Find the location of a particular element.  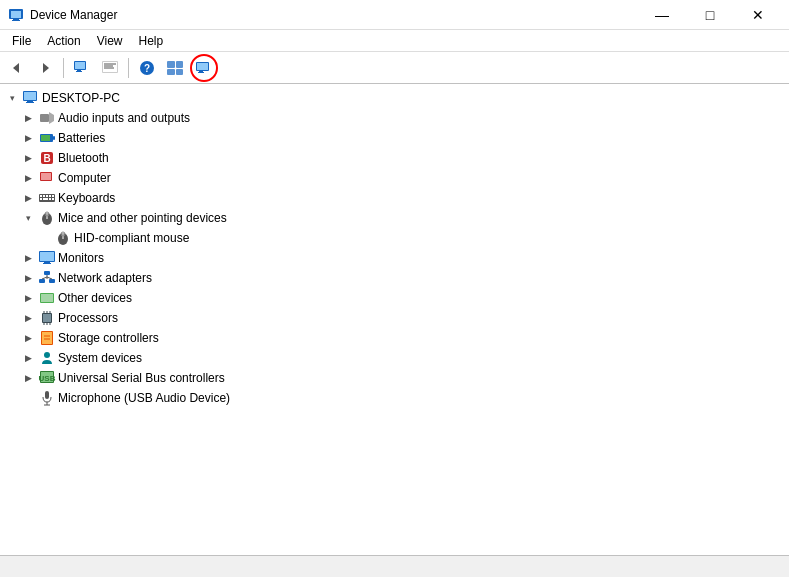

forward-icon is located at coordinates (45, 68).